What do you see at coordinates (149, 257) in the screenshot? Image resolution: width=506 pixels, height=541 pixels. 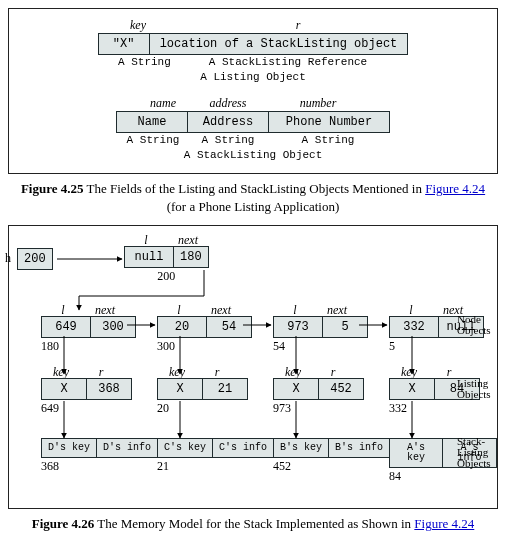 I see `head-node-l: null` at bounding box center [149, 257].